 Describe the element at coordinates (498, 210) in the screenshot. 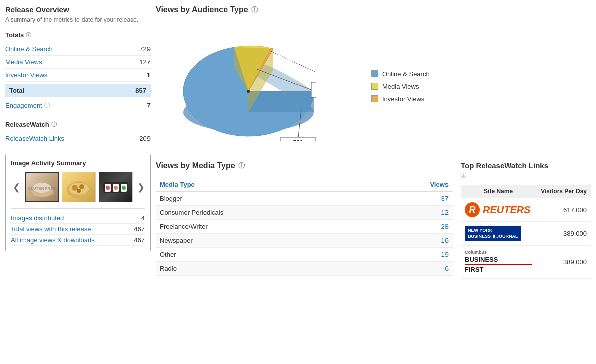

I see `site-logo-cell: R REUTERS` at that location.